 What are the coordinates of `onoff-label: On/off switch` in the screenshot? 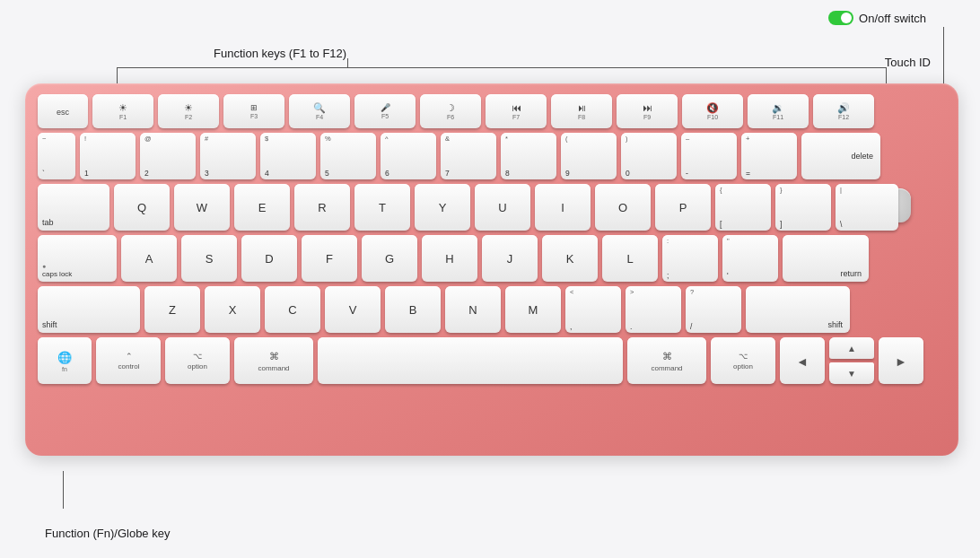 It's located at (892, 18).